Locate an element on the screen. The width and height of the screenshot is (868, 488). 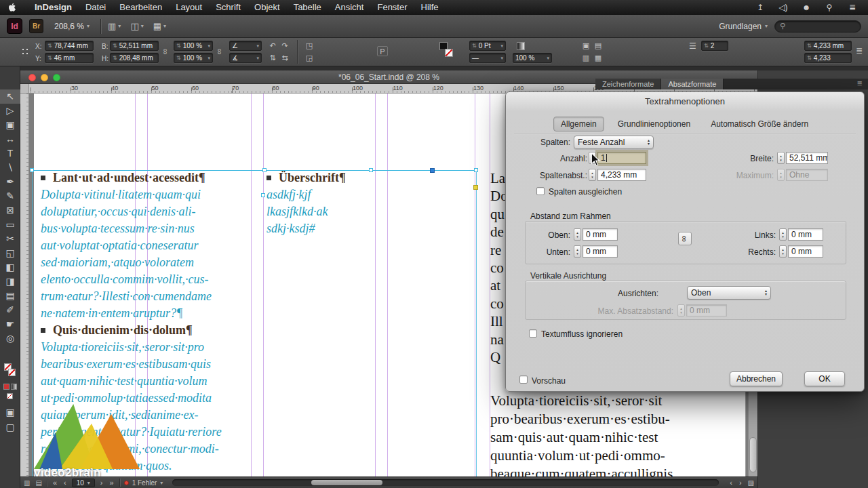
minimize-window-button is located at coordinates (45, 77).